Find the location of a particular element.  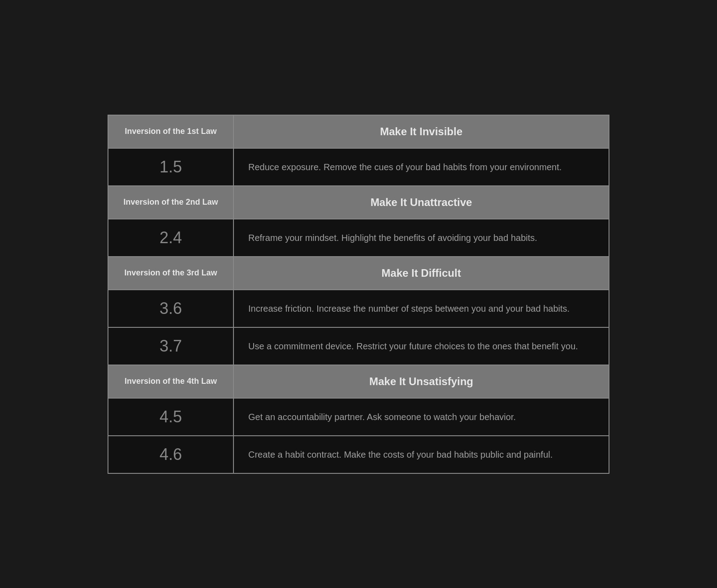

law-description: Use a commitment device. Restrict your f… is located at coordinates (421, 346).